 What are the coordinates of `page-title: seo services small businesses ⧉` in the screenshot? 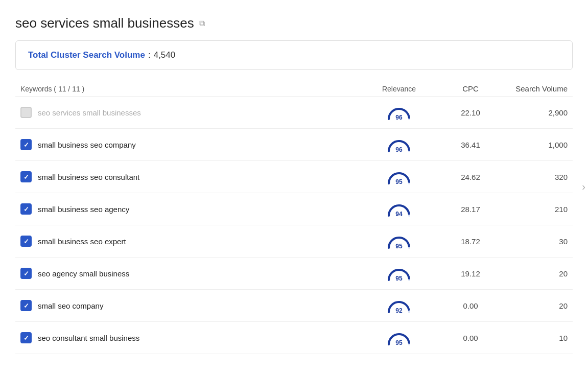 It's located at (294, 24).